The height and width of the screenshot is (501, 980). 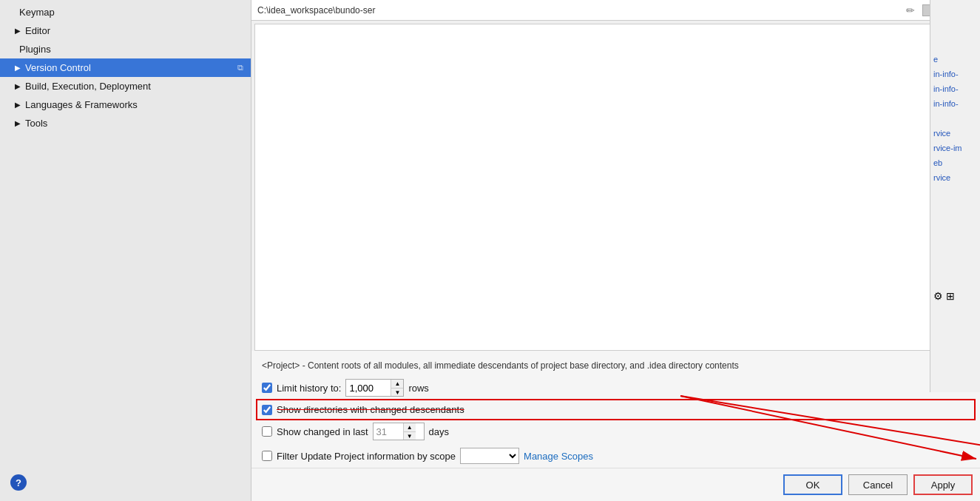 I want to click on sidebar-item-label: Keymap, so click(x=37, y=12).